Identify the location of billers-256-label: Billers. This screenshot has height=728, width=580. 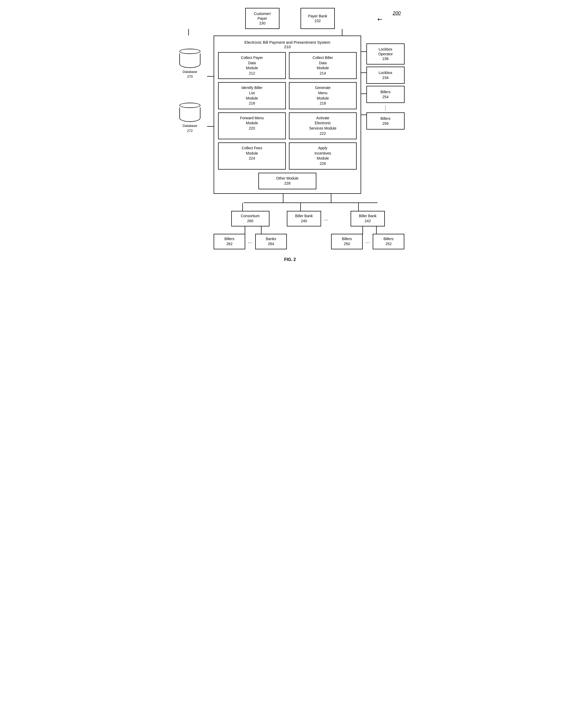
(385, 119).